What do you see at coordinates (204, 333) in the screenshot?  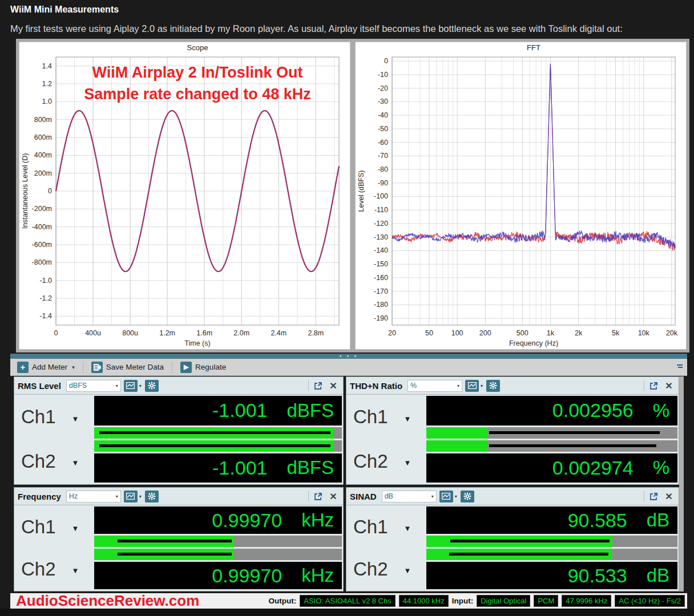 I see `svg-text: 1.6m` at bounding box center [204, 333].